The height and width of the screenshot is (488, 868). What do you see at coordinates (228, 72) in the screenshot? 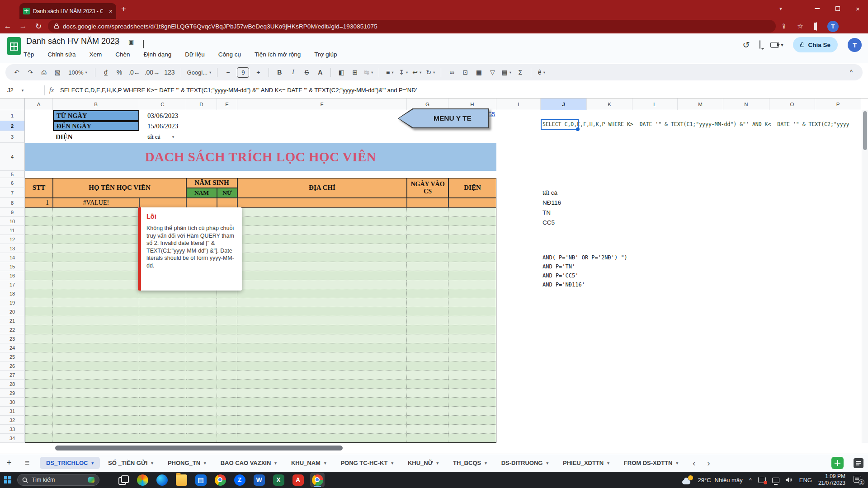
I see `font-size-decrease-button: −` at bounding box center [228, 72].